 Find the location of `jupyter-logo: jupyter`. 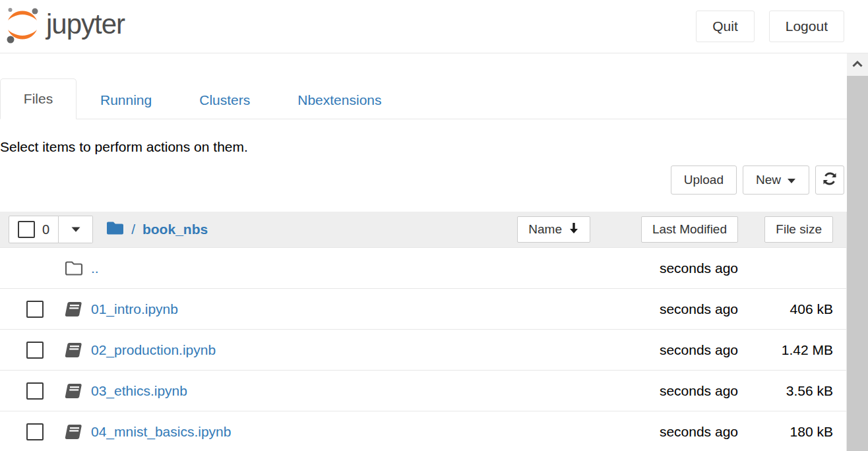

jupyter-logo: jupyter is located at coordinates (65, 26).